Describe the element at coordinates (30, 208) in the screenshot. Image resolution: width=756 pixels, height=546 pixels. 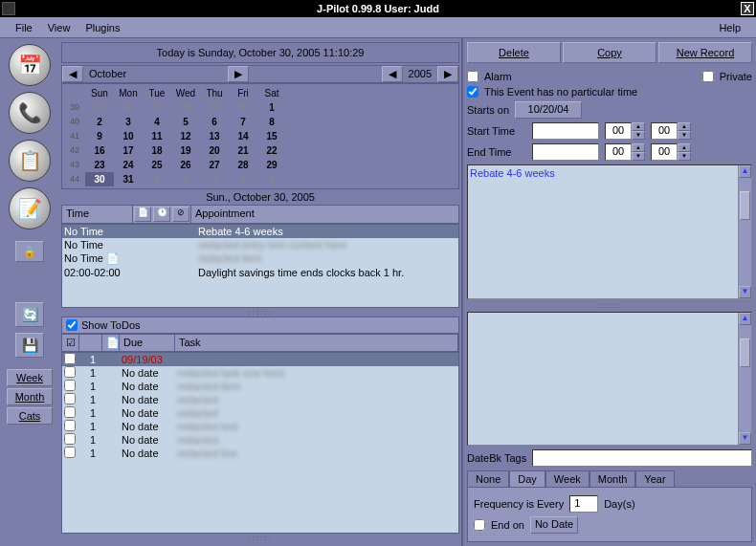
I see `memo-icon: 📝` at that location.